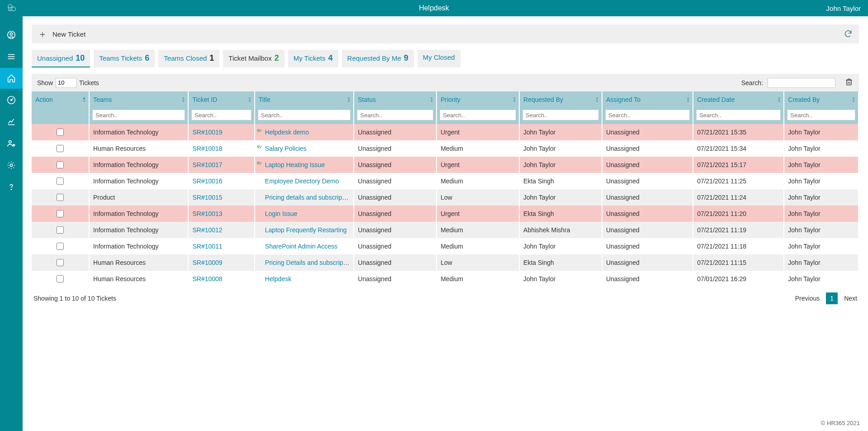 The width and height of the screenshot is (868, 431). I want to click on col-ticket-id: Ticket ID▲▼, so click(222, 100).